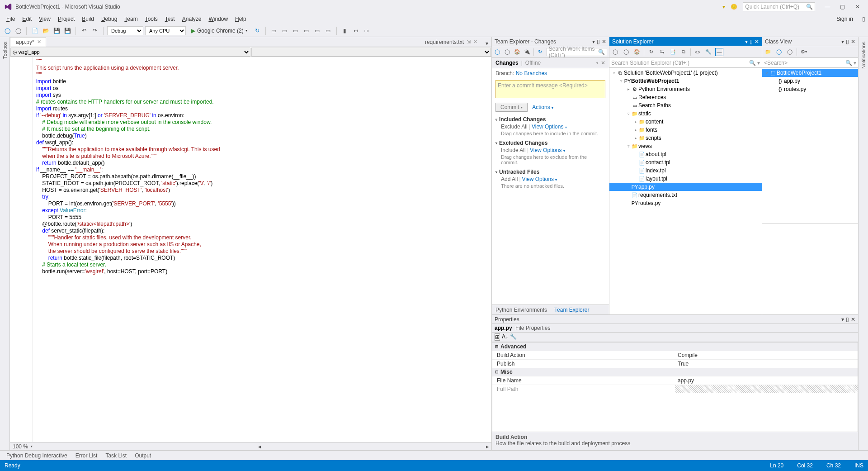 The height and width of the screenshot is (471, 868). I want to click on doc-tab-requirements-txt: requirements.txt ⇲ ✕, so click(451, 42).